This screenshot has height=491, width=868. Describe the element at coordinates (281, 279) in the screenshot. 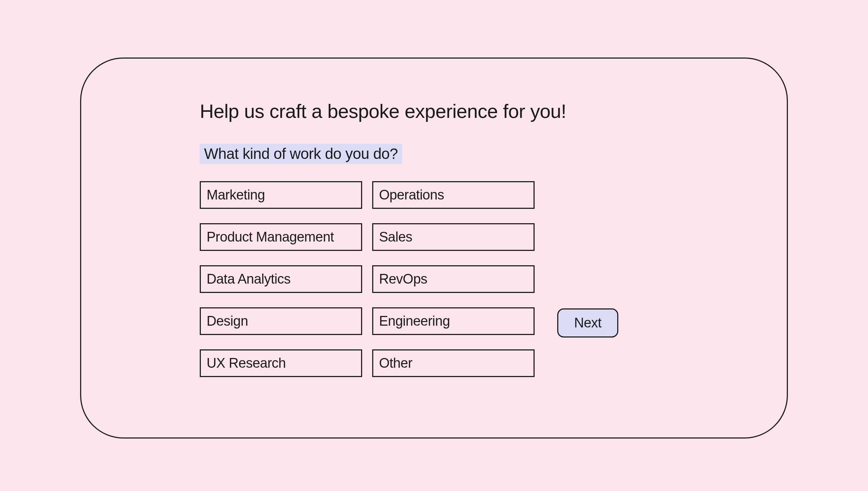

I see `options-column-1: Marketing Product Management Data Analyt…` at that location.